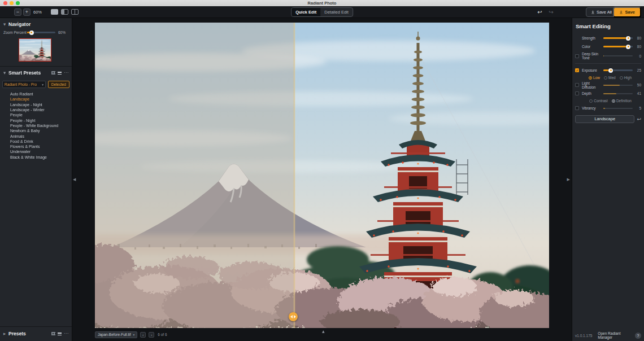 The width and height of the screenshot is (644, 341). What do you see at coordinates (293, 317) in the screenshot?
I see `split-compare-handle-icon` at bounding box center [293, 317].